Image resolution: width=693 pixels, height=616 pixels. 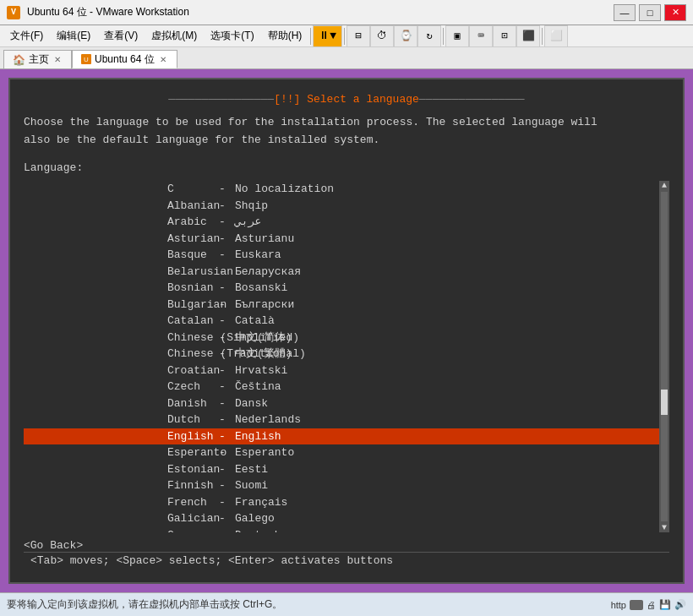 What do you see at coordinates (447, 519) in the screenshot?
I see `lang-native: Galego` at bounding box center [447, 519].